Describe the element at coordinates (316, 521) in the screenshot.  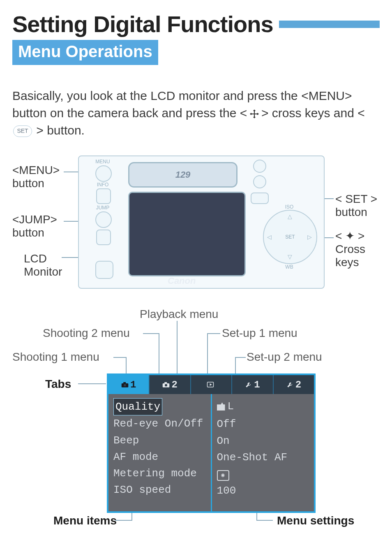
I see `label-menu-settings: Menu settings` at that location.